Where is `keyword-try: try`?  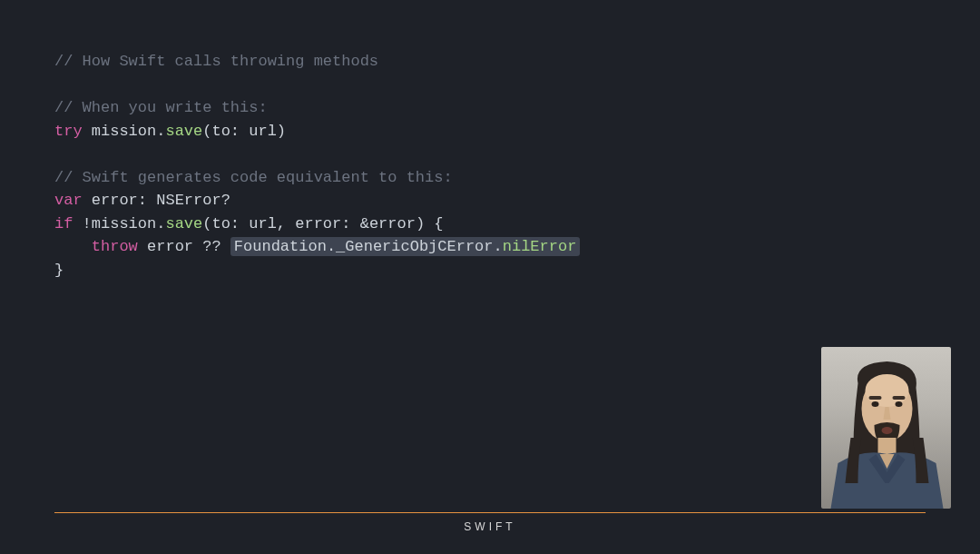 keyword-try: try is located at coordinates (69, 131).